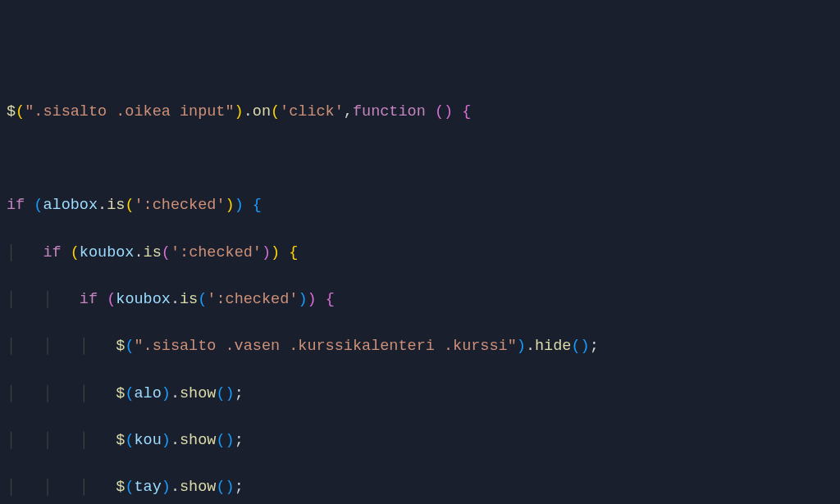 This screenshot has height=504, width=840. I want to click on code-line: │ │ │ $(alo).show();, so click(423, 395).